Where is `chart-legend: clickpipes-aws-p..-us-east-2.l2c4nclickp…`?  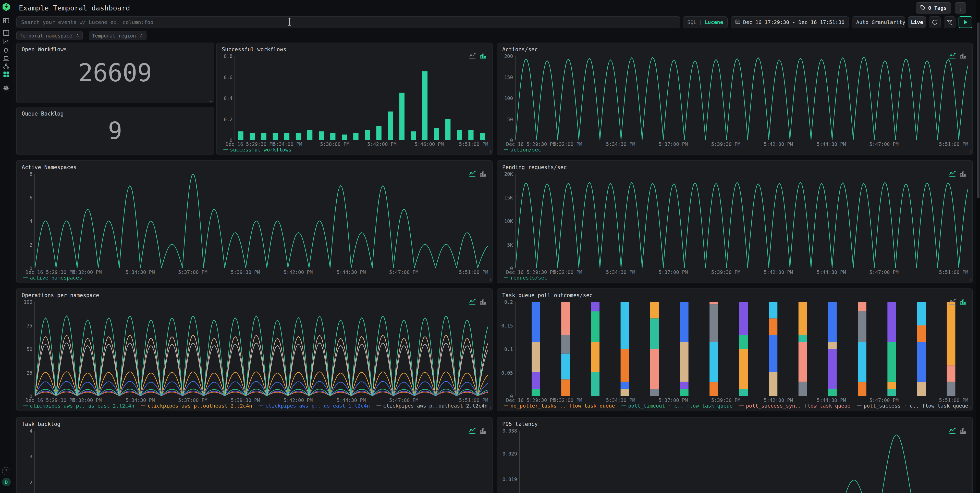 chart-legend: clickpipes-aws-p..-us-east-2.l2c4nclickp… is located at coordinates (256, 406).